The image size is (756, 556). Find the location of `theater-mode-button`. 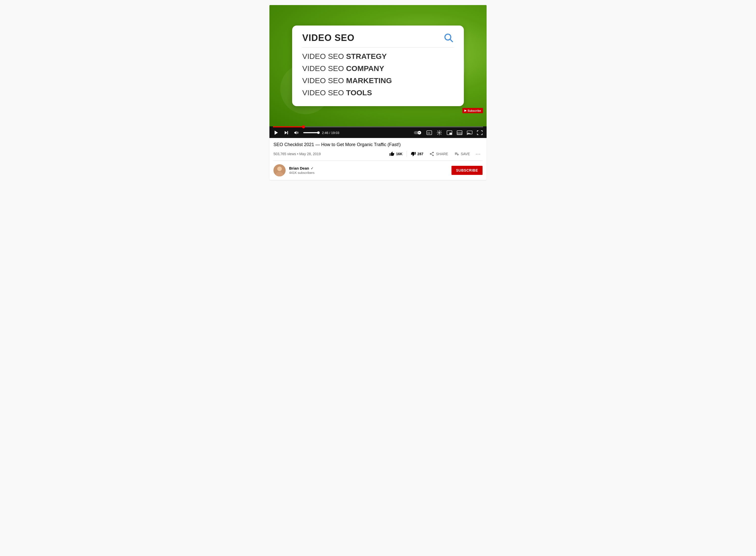

theater-mode-button is located at coordinates (459, 133).